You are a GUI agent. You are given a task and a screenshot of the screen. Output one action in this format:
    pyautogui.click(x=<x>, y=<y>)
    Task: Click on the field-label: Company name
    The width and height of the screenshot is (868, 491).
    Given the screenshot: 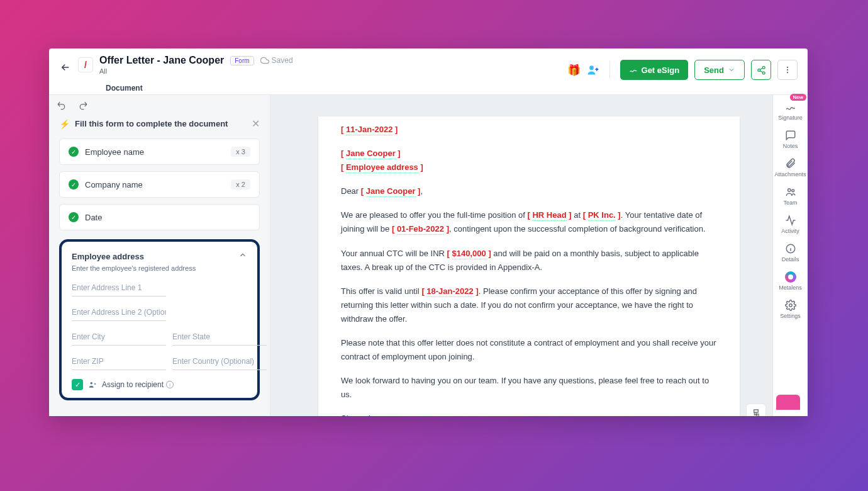 What is the action you would take?
    pyautogui.click(x=155, y=185)
    